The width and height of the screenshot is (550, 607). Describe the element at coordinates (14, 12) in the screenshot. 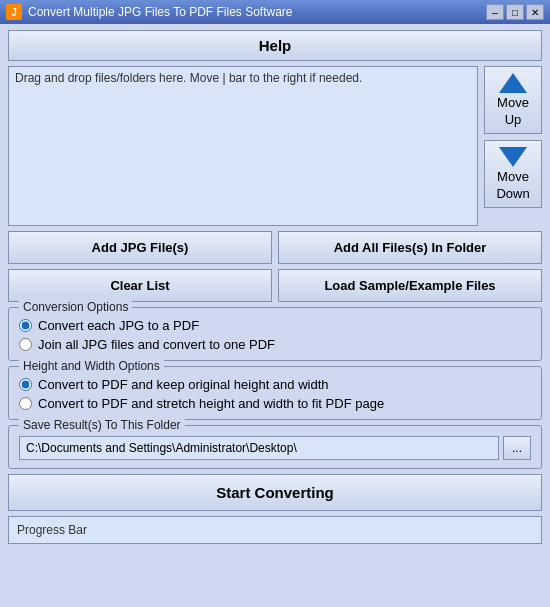

I see `app-icon: J` at that location.